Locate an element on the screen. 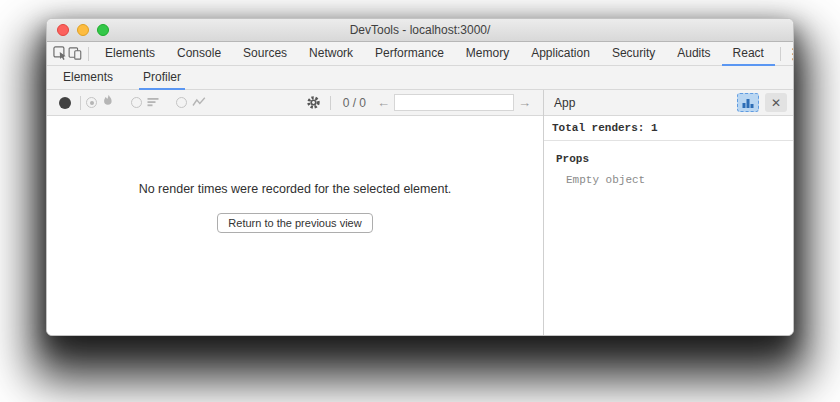  devtools-tabbar: Elements Console Sources Network Perform… is located at coordinates (420, 54).